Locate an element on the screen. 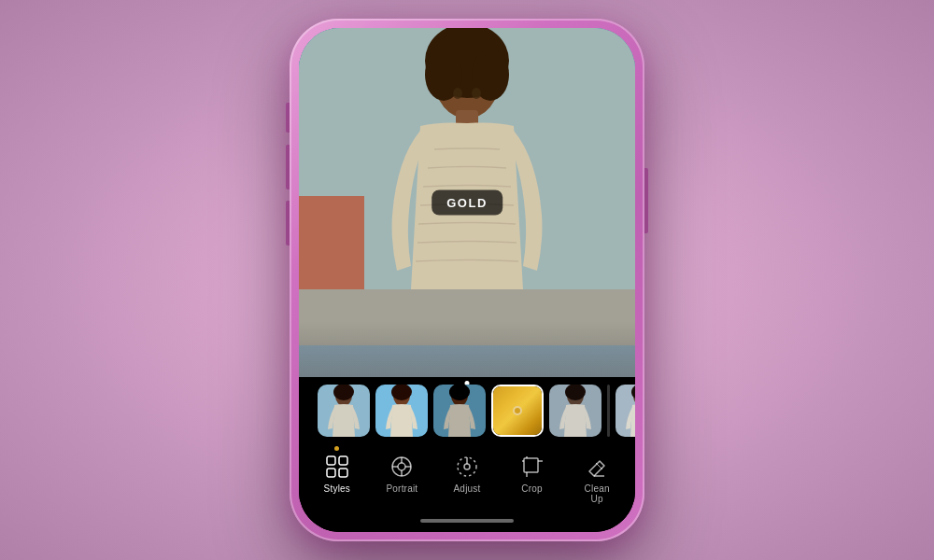 The height and width of the screenshot is (560, 934). active-tool-dot is located at coordinates (336, 448).